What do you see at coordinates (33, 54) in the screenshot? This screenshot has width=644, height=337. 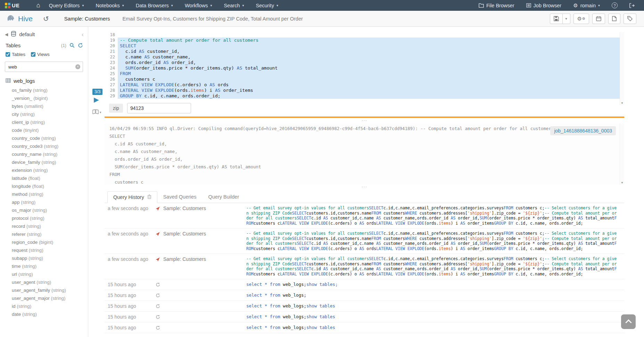 I see `views-checkbox` at bounding box center [33, 54].